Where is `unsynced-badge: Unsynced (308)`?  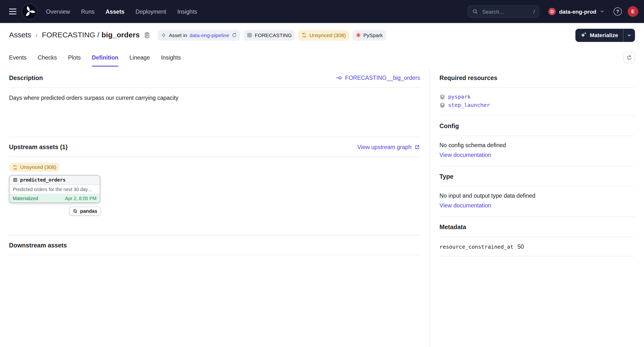 unsynced-badge: Unsynced (308) is located at coordinates (34, 167).